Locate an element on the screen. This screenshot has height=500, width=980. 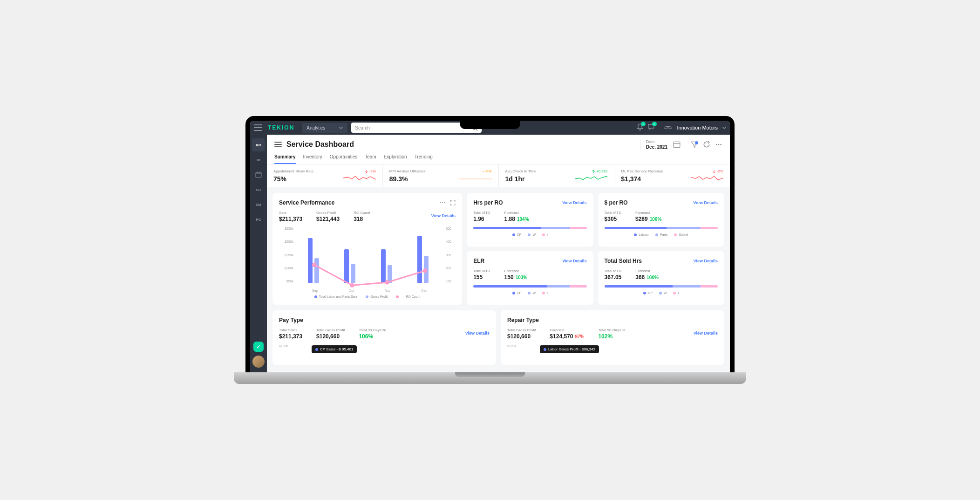
refresh-icon is located at coordinates (707, 144).